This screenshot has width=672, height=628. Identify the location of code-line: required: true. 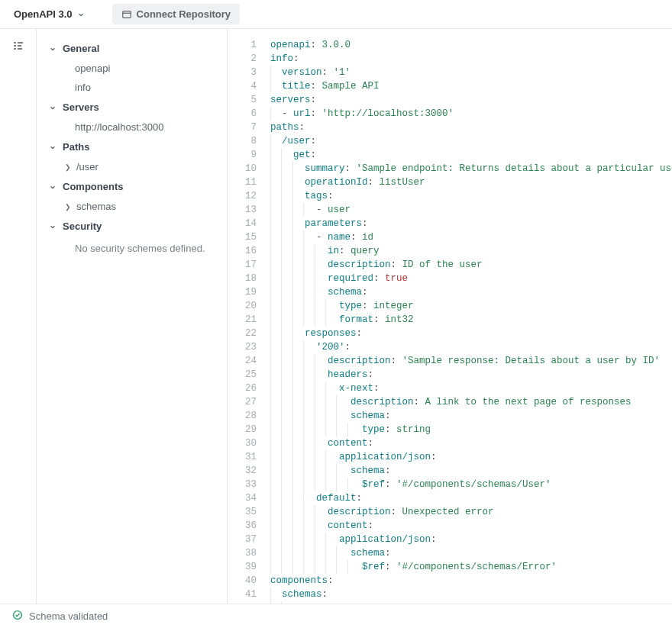
(471, 279).